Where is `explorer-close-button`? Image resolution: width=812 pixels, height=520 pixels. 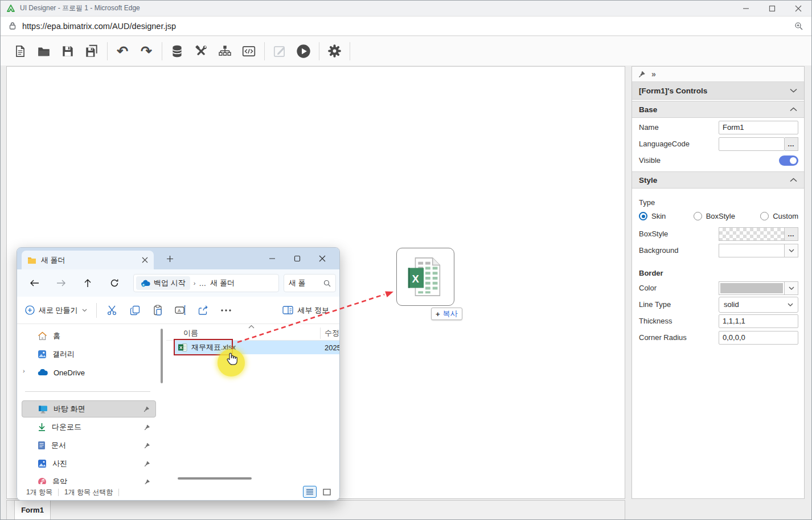
explorer-close-button is located at coordinates (322, 259).